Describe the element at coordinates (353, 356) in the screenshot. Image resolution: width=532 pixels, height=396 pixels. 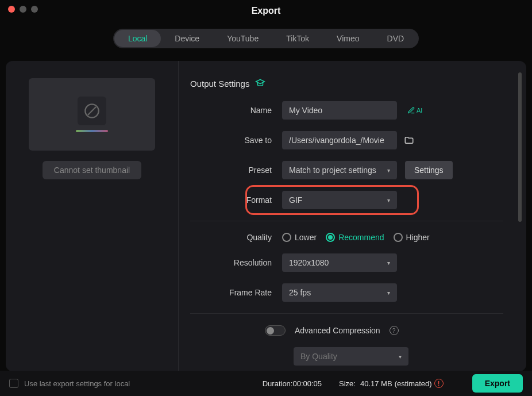
I see `compression-mode-row: By Quality ▾` at that location.